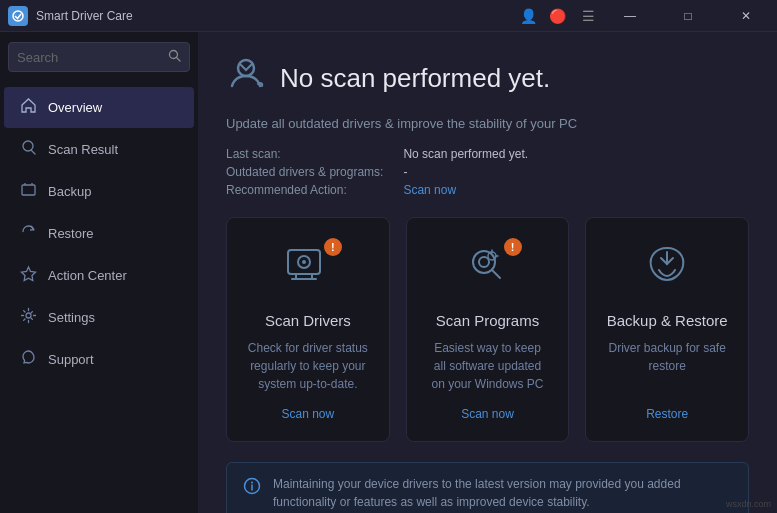  I want to click on titlebar-controls: 👤 🔴 ☰ — □ ✕, so click(644, 16).